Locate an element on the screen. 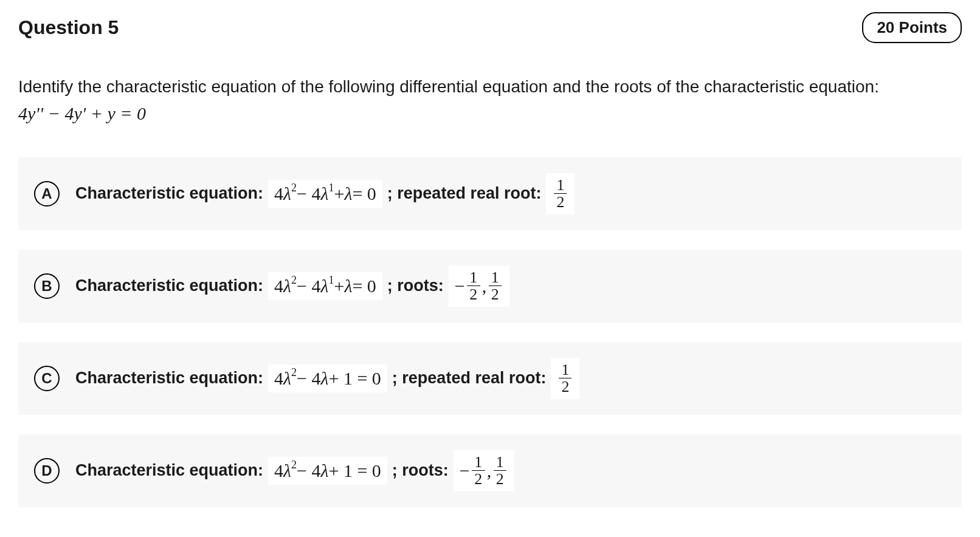 The height and width of the screenshot is (537, 980). option-d-label: Characteristic equation: is located at coordinates (169, 470).